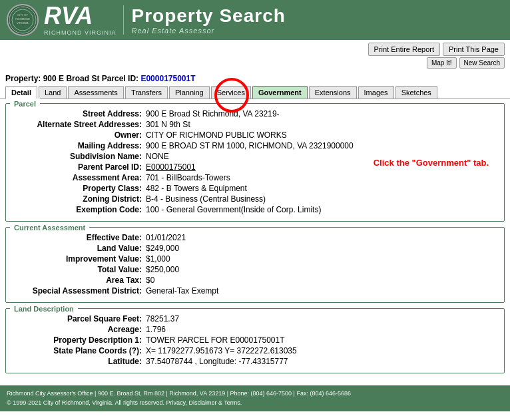 The width and height of the screenshot is (510, 420). Describe the element at coordinates (49, 228) in the screenshot. I see `assessment-section-title: Current Assessment` at that location.